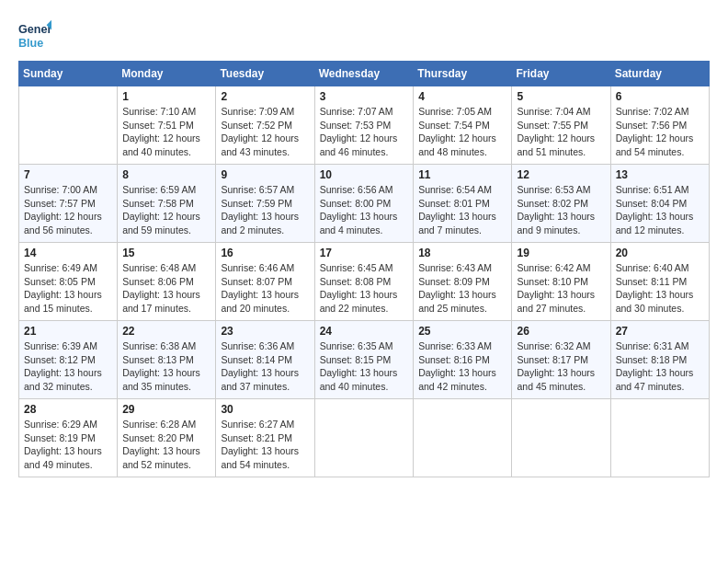 Image resolution: width=728 pixels, height=563 pixels. What do you see at coordinates (166, 175) in the screenshot?
I see `day-number: 8` at bounding box center [166, 175].